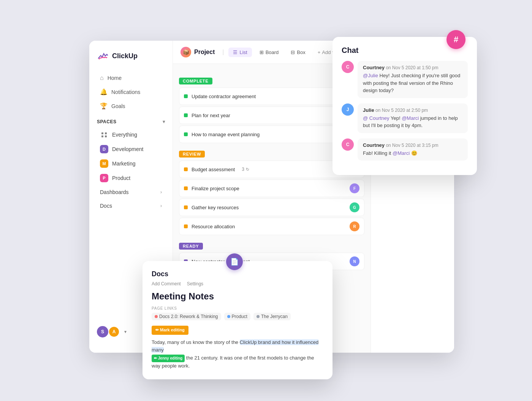 This screenshot has height=401, width=532. Describe the element at coordinates (215, 189) in the screenshot. I see `task-name: Finalize project scope` at that location.